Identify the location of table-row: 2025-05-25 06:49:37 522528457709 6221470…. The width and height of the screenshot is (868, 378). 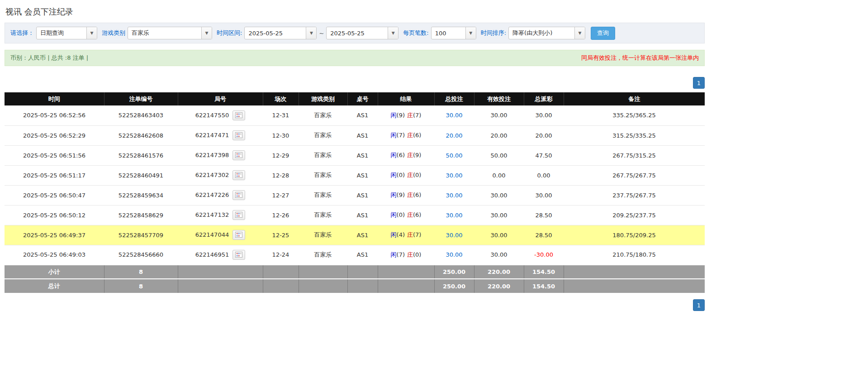
(355, 235).